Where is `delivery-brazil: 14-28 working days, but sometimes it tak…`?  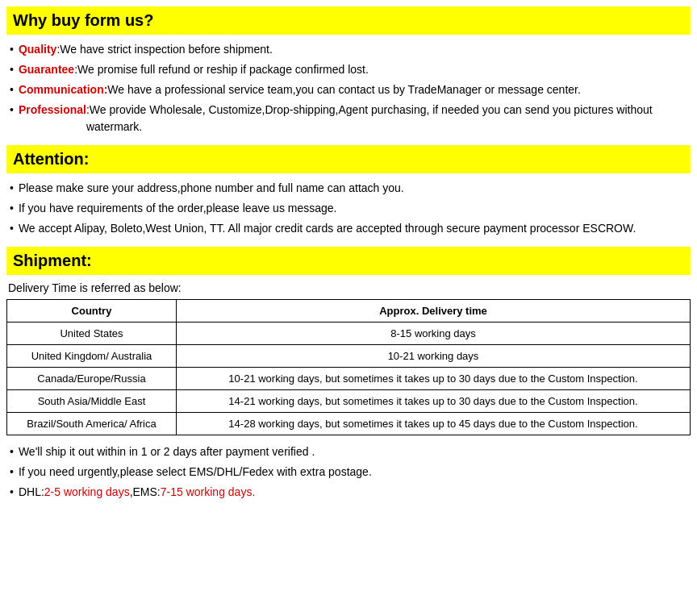
delivery-brazil: 14-28 working days, but sometimes it tak… is located at coordinates (434, 424).